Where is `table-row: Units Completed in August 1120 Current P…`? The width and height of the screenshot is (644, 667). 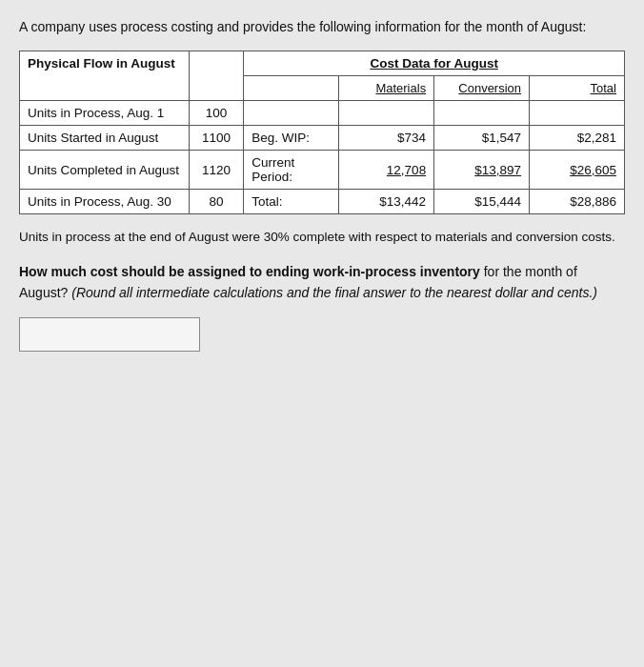
table-row: Units Completed in August 1120 Current P… is located at coordinates (322, 170).